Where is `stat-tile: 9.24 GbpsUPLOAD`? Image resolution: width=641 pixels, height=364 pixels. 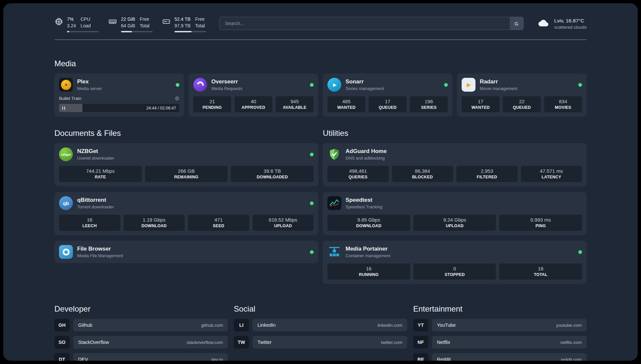 stat-tile: 9.24 GbpsUPLOAD is located at coordinates (455, 223).